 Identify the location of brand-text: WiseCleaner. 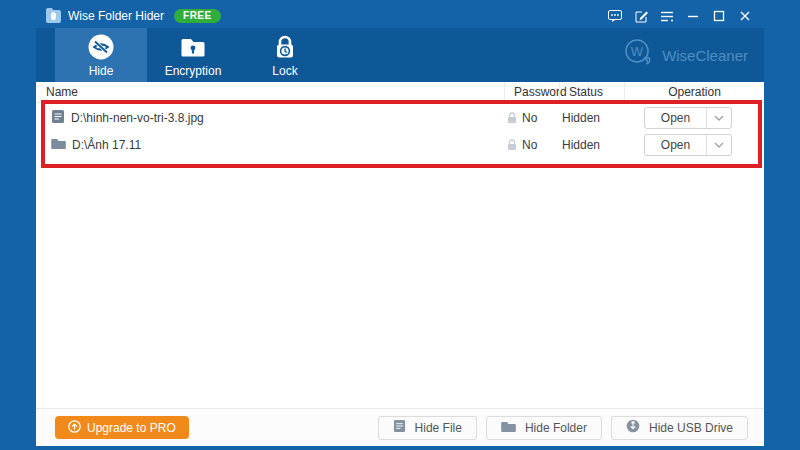
(705, 56).